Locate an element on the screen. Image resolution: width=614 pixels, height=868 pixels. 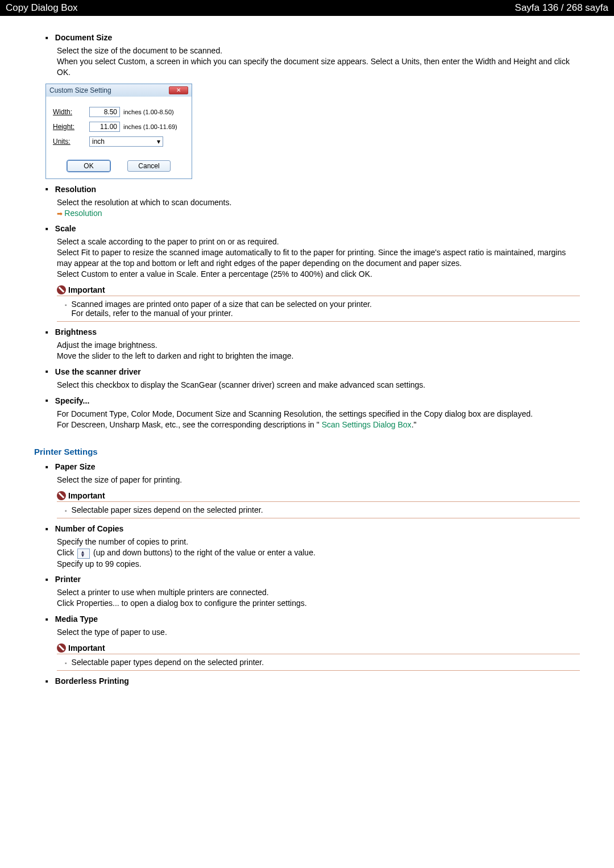
copies-p3: Specify up to 99 copies. is located at coordinates (318, 564).